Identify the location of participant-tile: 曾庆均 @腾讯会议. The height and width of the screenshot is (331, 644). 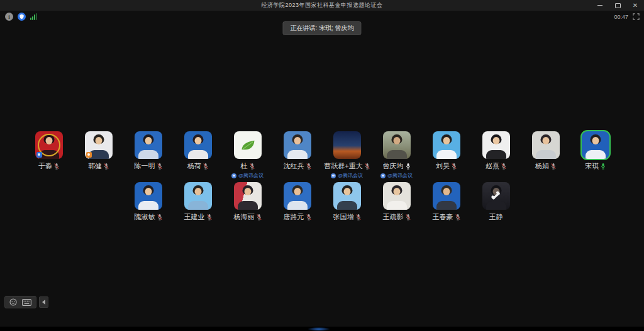
(397, 155).